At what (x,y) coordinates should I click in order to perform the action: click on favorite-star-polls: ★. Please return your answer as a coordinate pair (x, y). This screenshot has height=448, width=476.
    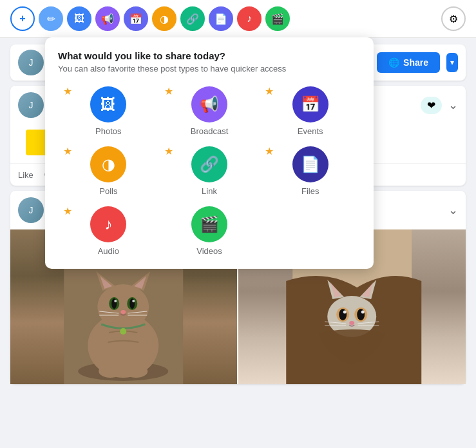
    Looking at the image, I should click on (68, 151).